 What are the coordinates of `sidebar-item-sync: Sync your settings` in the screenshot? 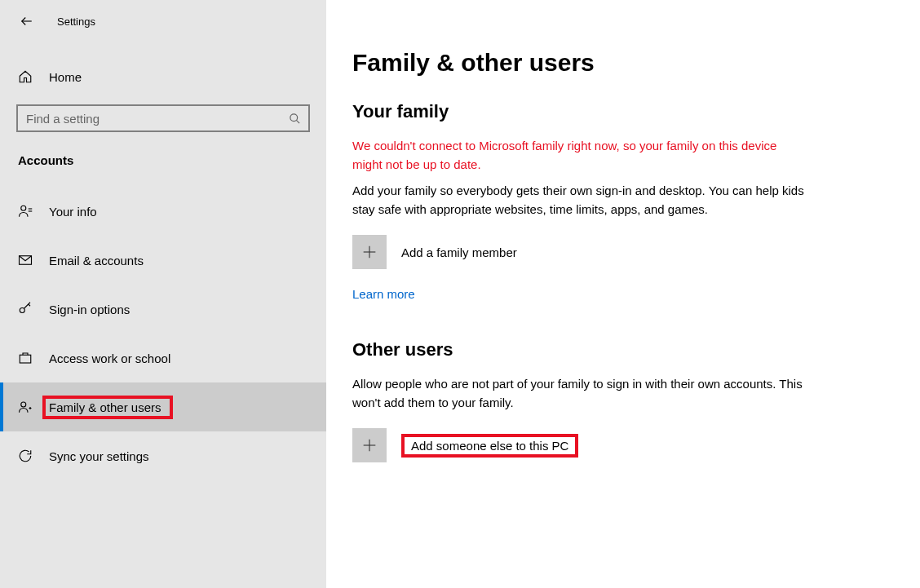 It's located at (163, 456).